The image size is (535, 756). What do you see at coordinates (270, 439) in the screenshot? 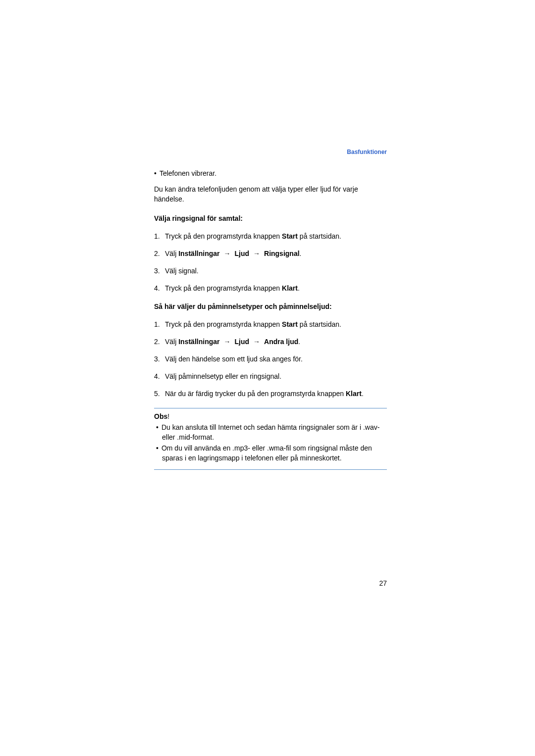
I see `note-box: Obs! •Du kan ansluta till Internet och s…` at bounding box center [270, 439].